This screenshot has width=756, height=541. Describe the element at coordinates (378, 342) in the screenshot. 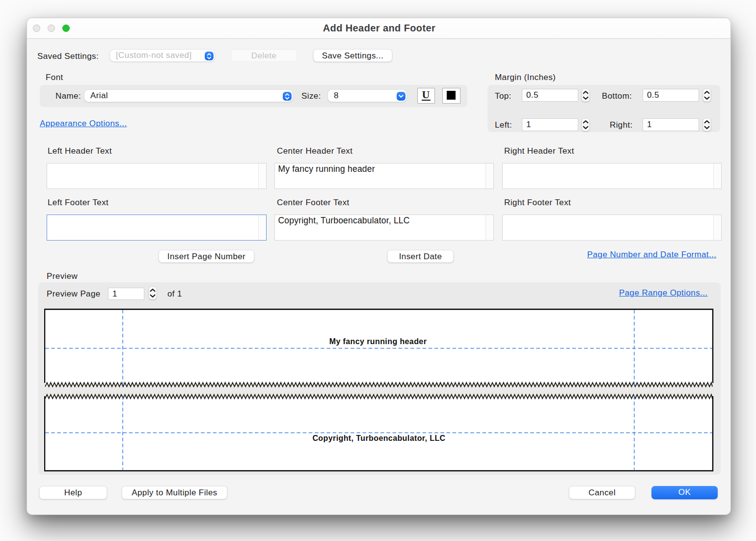

I see `svg-text: My fancy running header` at that location.